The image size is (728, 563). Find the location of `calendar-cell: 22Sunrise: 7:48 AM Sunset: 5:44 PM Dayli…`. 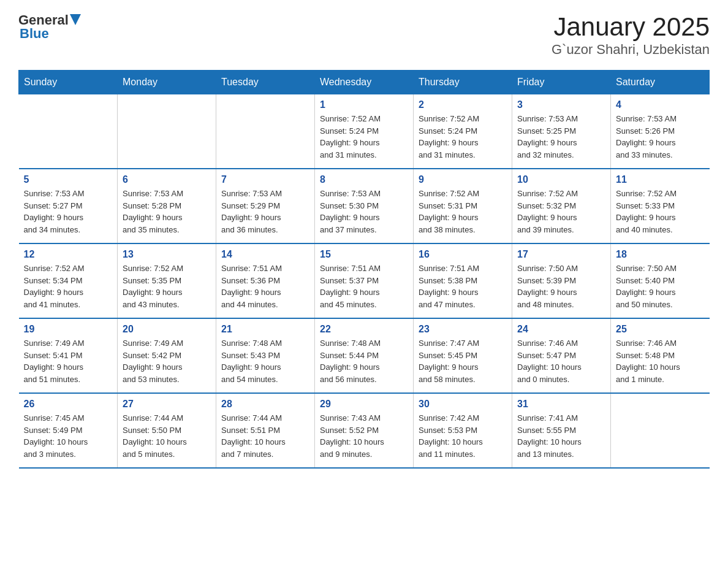

calendar-cell: 22Sunrise: 7:48 AM Sunset: 5:44 PM Dayli… is located at coordinates (364, 356).